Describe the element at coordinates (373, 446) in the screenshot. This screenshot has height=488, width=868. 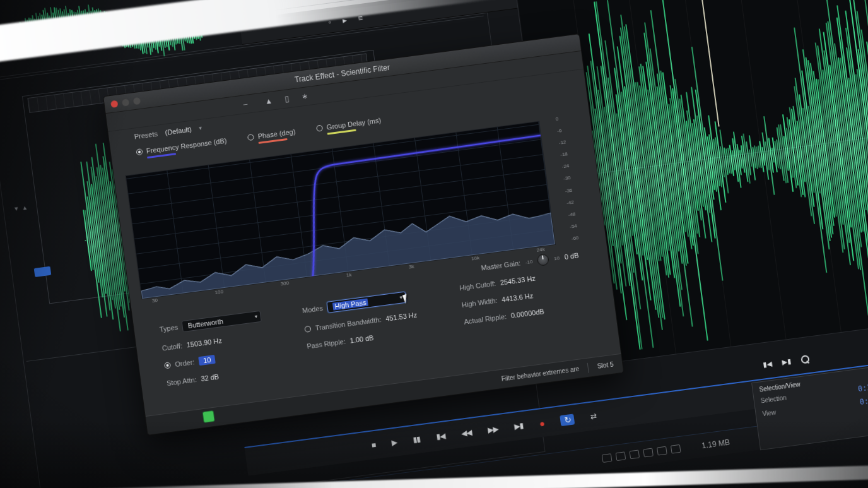
I see `stop-button: ■` at that location.